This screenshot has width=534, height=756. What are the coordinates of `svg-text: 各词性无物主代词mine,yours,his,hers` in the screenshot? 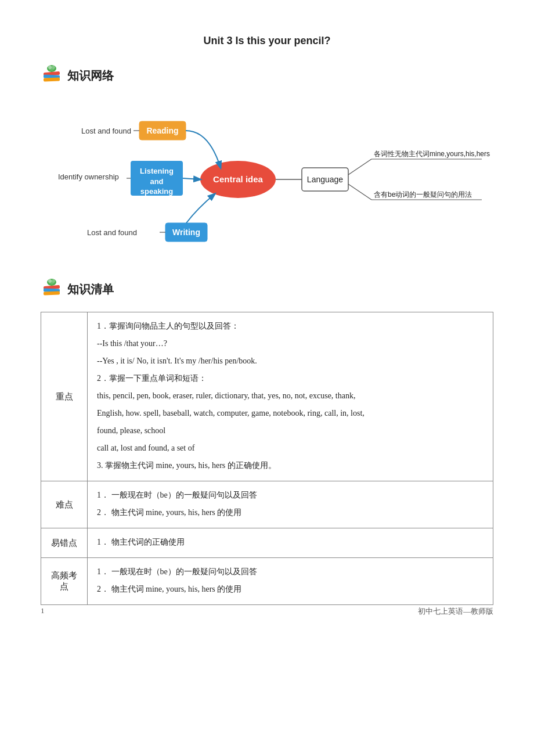 It's located at (432, 154).